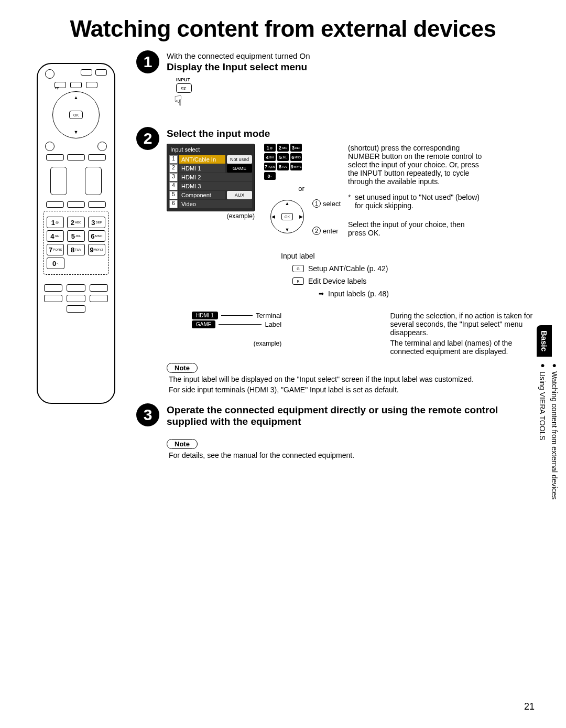 This screenshot has width=566, height=728. I want to click on power-icon, so click(50, 74).